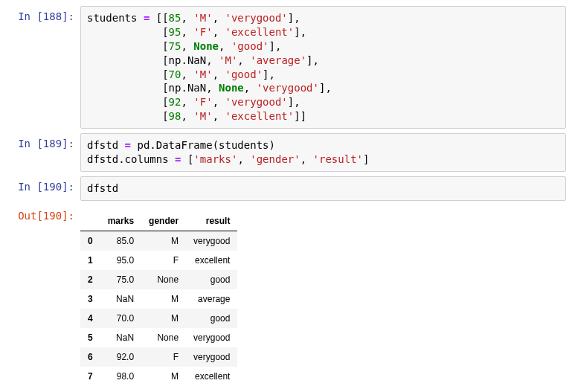 The image size is (566, 392). What do you see at coordinates (120, 222) in the screenshot?
I see `df-col-header: marks` at bounding box center [120, 222].